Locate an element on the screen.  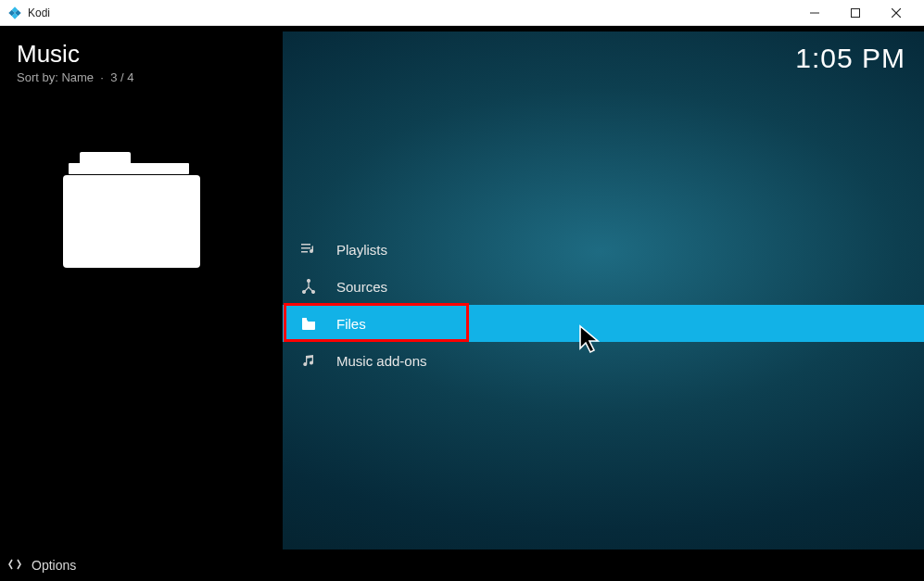
page-header: Music Sort by: Name · 3 / 4 is located at coordinates (141, 59).